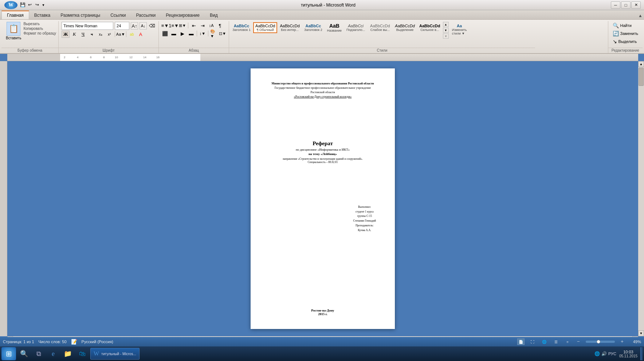  What do you see at coordinates (616, 5) in the screenshot?
I see `minimize-button: ─` at bounding box center [616, 5].